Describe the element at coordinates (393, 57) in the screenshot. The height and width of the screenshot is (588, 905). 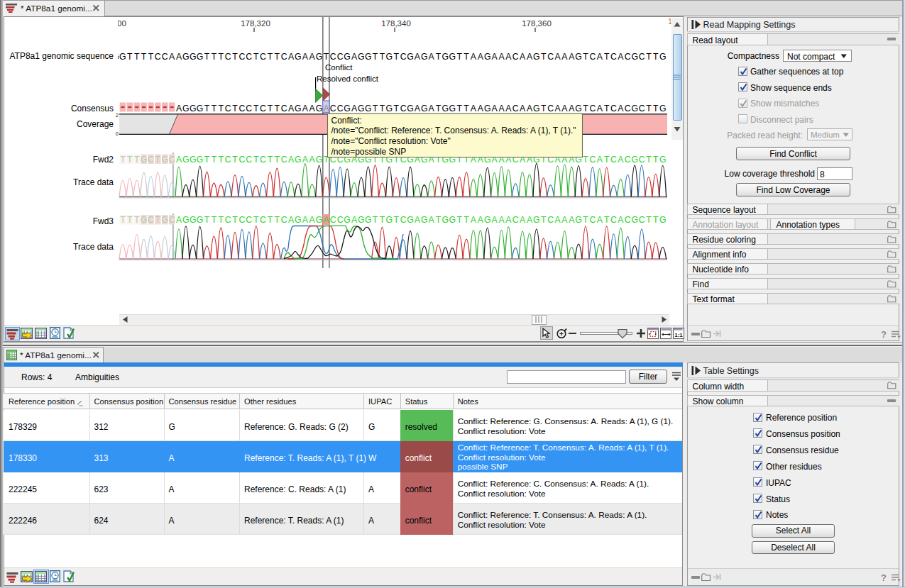
I see `svg-text:GTTTTCCAAGGGTTTCTCCTCTTCAGAAGT: GTTTTCCAAGGGTTTCTCCTCTTCAGAAGTCCGAGGTTGT…` at that location.